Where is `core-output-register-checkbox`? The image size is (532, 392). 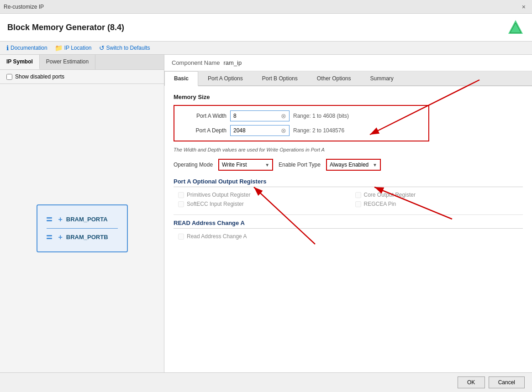
core-output-register-checkbox is located at coordinates (358, 195).